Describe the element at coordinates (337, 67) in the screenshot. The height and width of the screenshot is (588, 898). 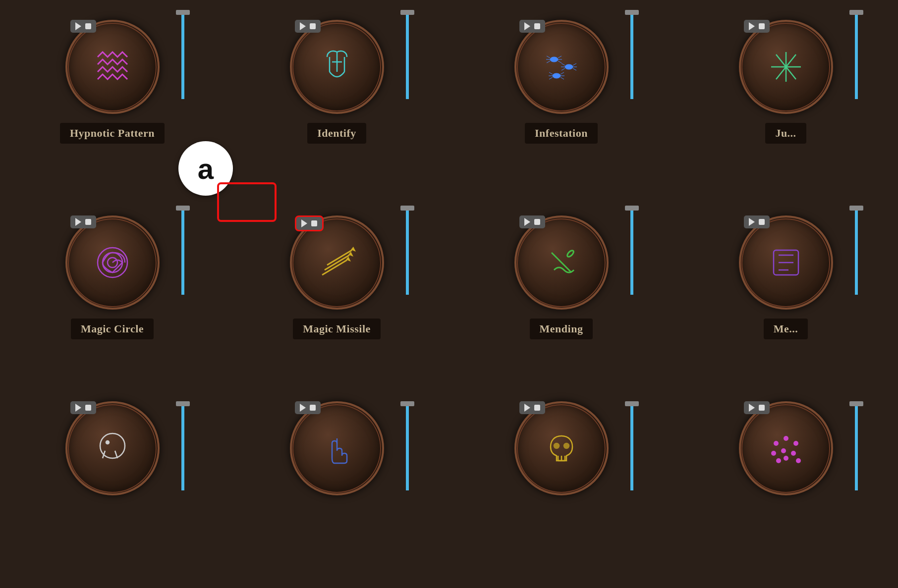
I see `spell-circle-identify` at that location.